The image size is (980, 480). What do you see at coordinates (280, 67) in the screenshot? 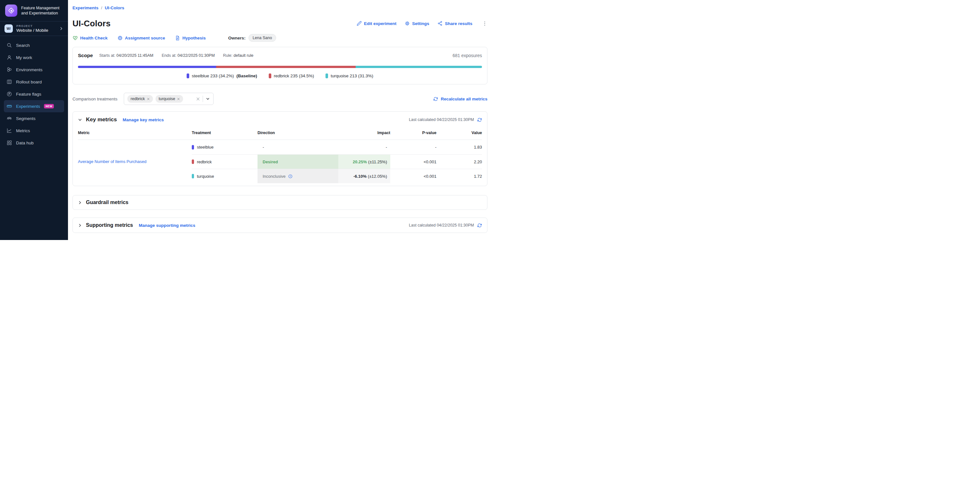
I see `exposure-distribution-bar` at bounding box center [280, 67].